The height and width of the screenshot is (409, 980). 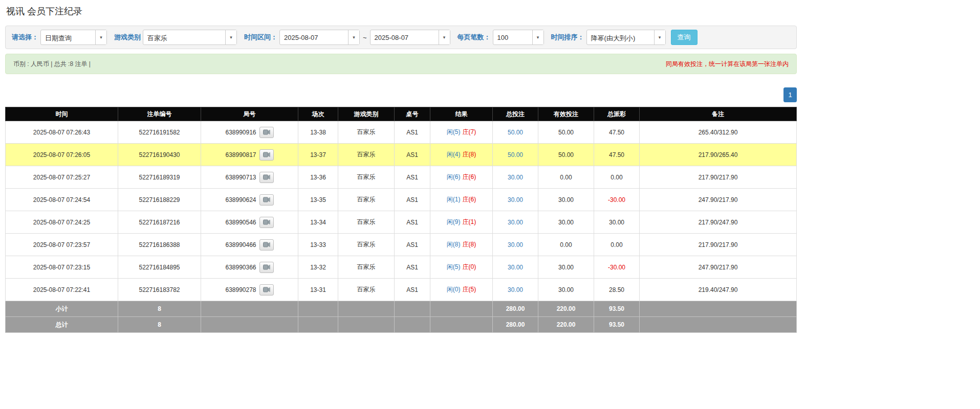 I want to click on cell-round: 638990713, so click(x=250, y=177).